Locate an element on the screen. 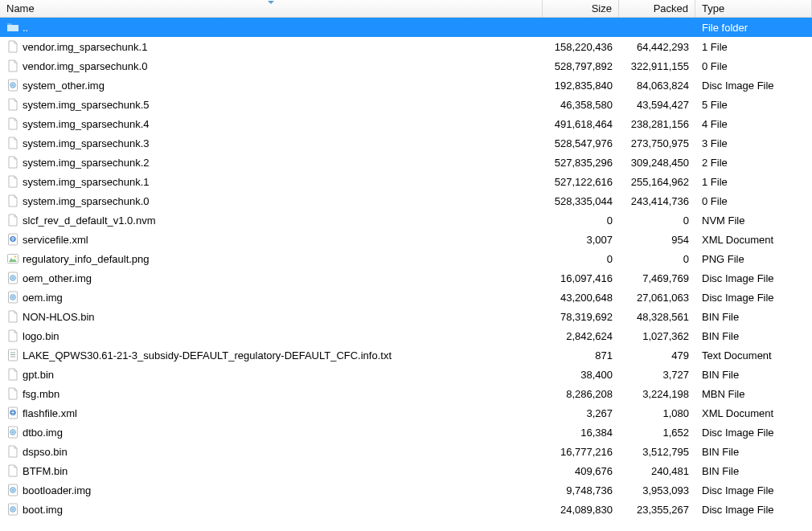 This screenshot has height=531, width=812. cell-size: 409,676 is located at coordinates (580, 471).